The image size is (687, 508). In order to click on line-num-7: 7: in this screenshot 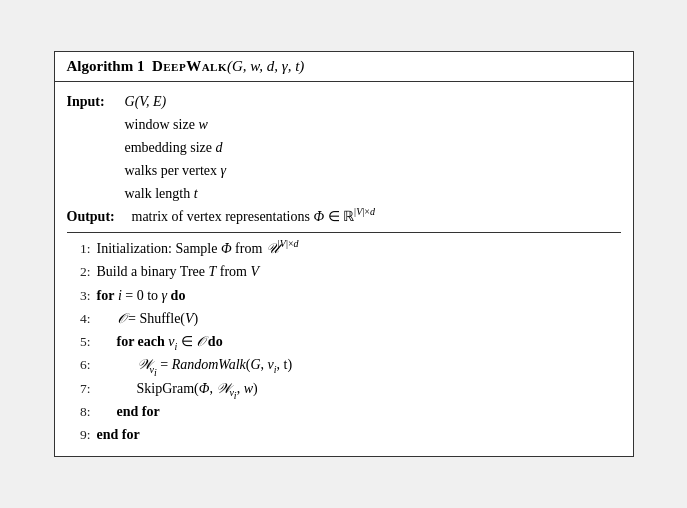, I will do `click(79, 389)`.